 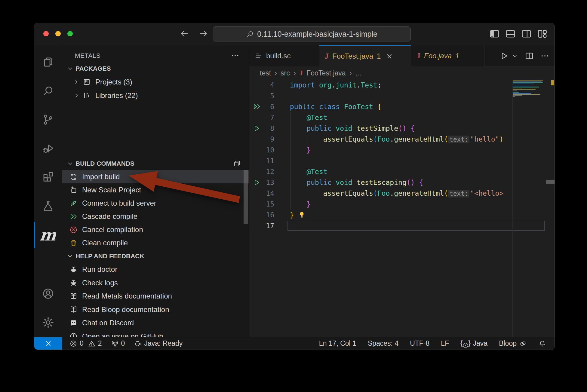 What do you see at coordinates (155, 334) in the screenshot?
I see `sidebar-item-open-an-issue-on-github: Open an issue on GitHub` at bounding box center [155, 334].